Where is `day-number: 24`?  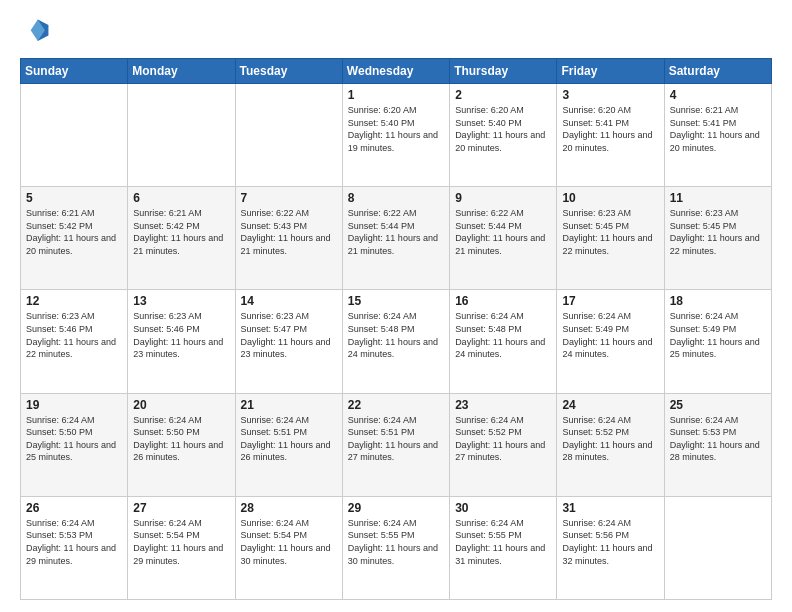
day-number: 24 is located at coordinates (610, 405).